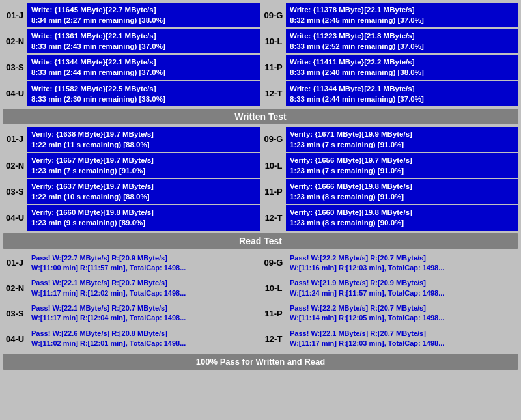  I want to click on drive-info: Verify: {1666 MByte}[19.8 MByte/s]1:23 m…, so click(402, 191).